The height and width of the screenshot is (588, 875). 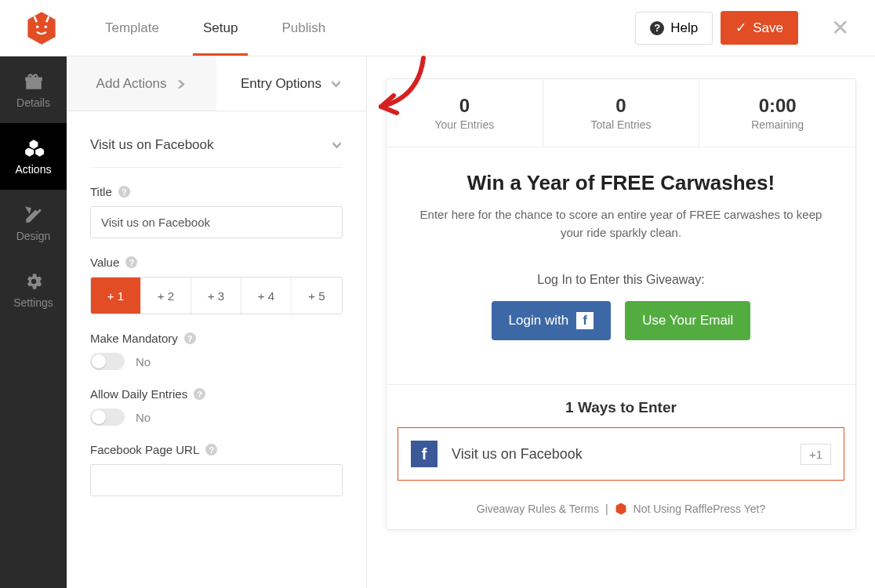 What do you see at coordinates (34, 236) in the screenshot?
I see `sidebar-item-label: Design` at bounding box center [34, 236].